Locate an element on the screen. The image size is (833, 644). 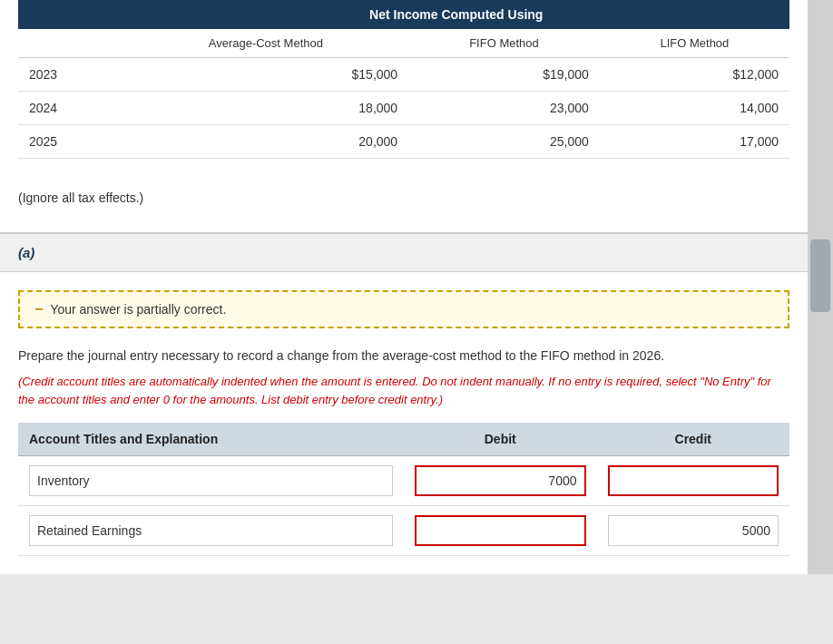
fifo-2025: 25,000 is located at coordinates (505, 141).